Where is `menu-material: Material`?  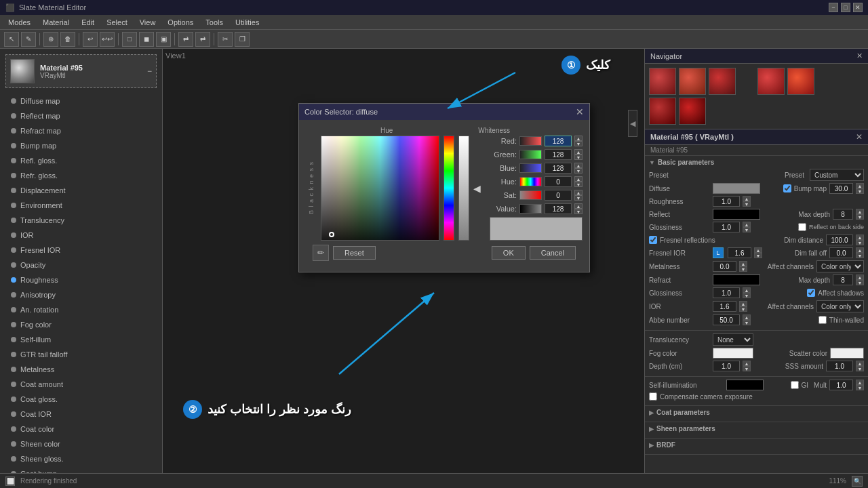 menu-material: Material is located at coordinates (56, 22).